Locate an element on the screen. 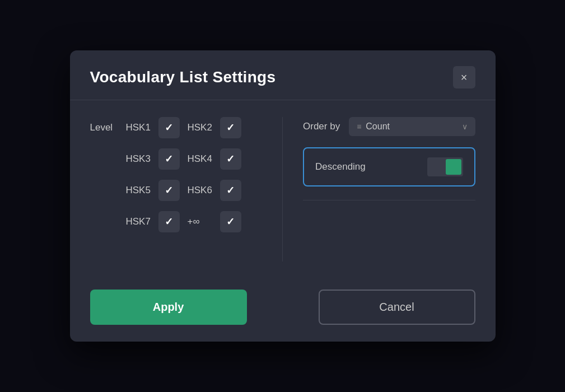 Image resolution: width=565 pixels, height=392 pixels. hsk3-checkbox: ✓ is located at coordinates (169, 159).